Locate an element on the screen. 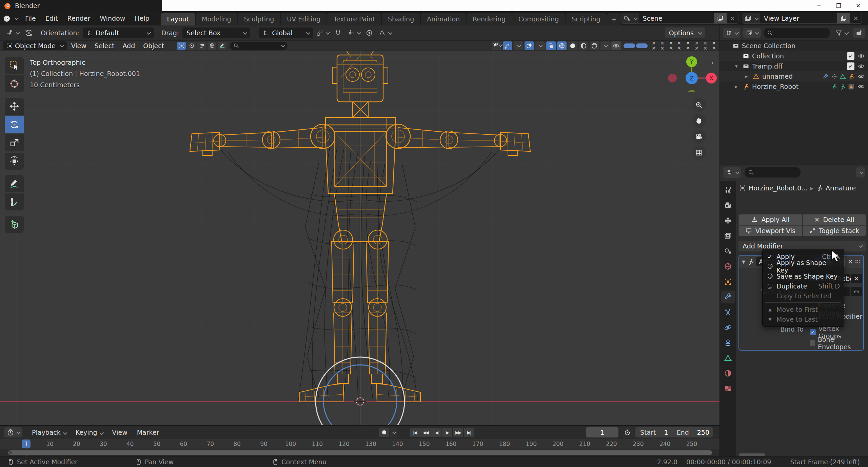 This screenshot has width=868, height=467. viewport-vis-button: Viewport Vis is located at coordinates (770, 231).